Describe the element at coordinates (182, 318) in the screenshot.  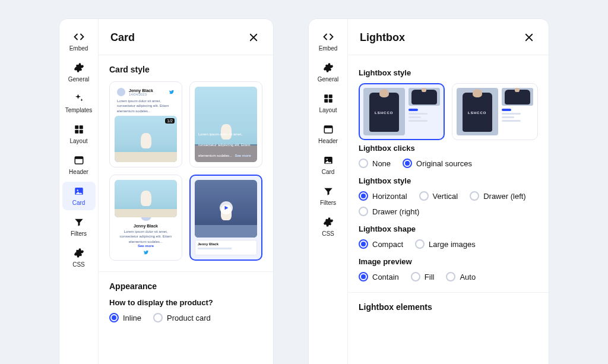
I see `radio-product-card: Product card` at that location.